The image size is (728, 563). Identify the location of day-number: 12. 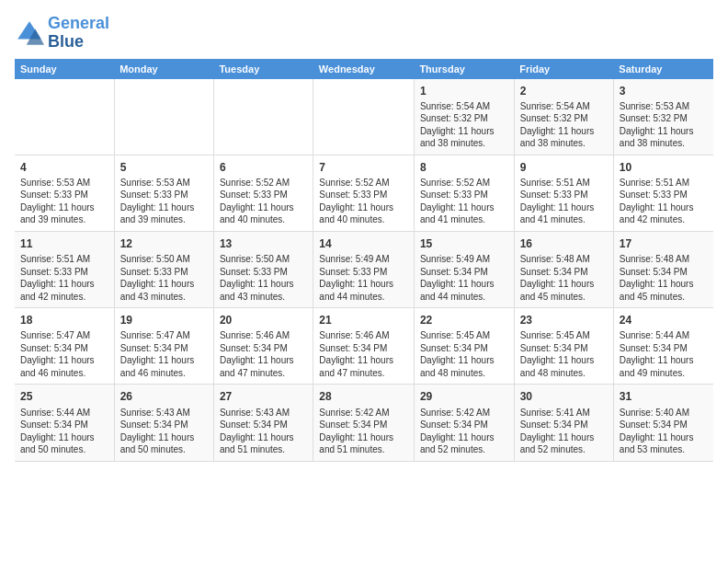
(164, 244).